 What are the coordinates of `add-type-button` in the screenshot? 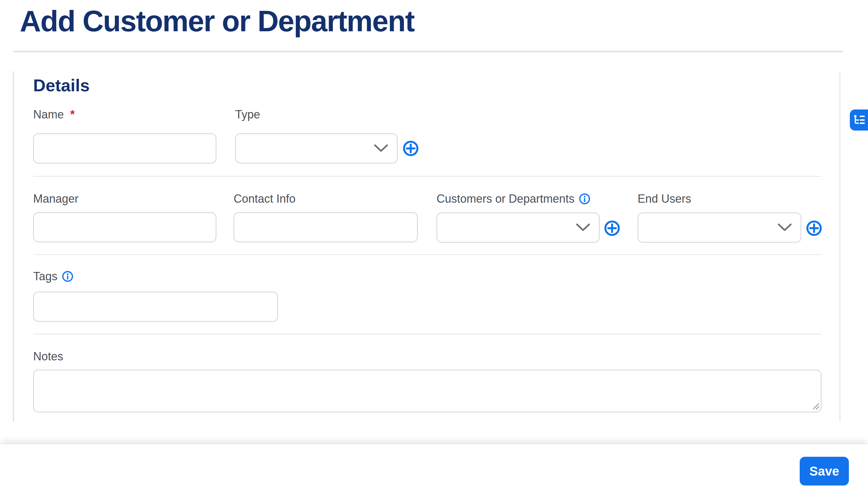 It's located at (411, 148).